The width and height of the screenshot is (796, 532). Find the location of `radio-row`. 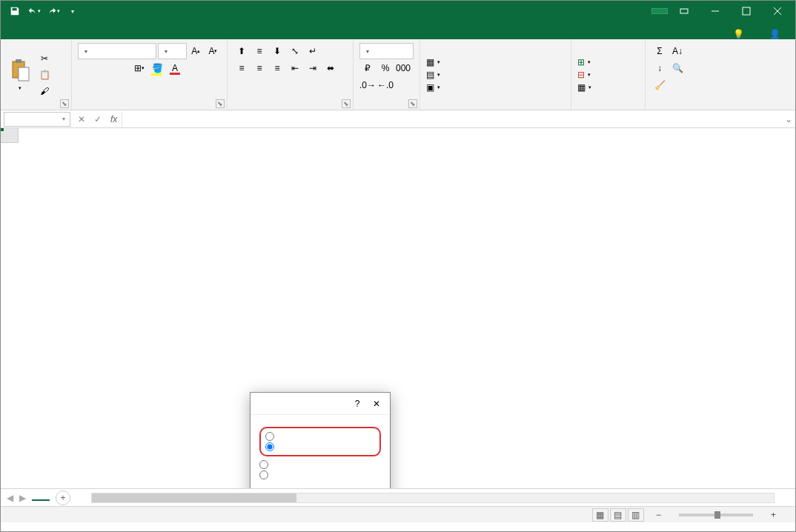

radio-row is located at coordinates (320, 465).